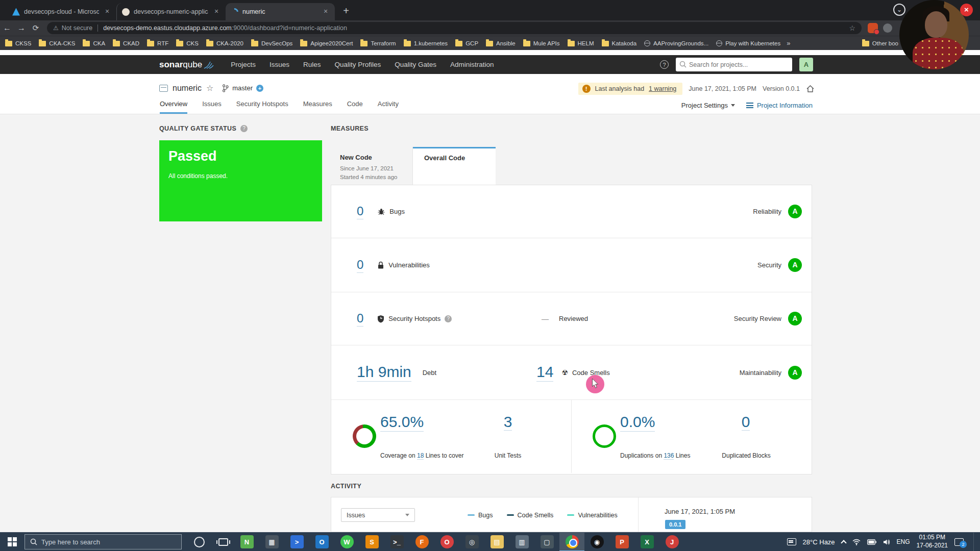 This screenshot has width=980, height=551. Describe the element at coordinates (708, 105) in the screenshot. I see `project-settings-button: Project Settings` at that location.